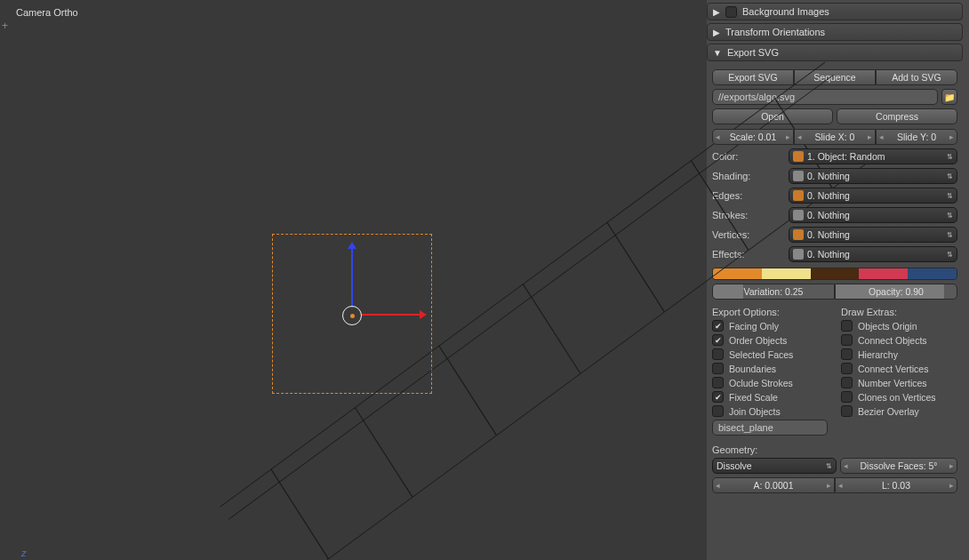 The width and height of the screenshot is (969, 560). What do you see at coordinates (835, 77) in the screenshot?
I see `sequence-button: Sequence` at bounding box center [835, 77].